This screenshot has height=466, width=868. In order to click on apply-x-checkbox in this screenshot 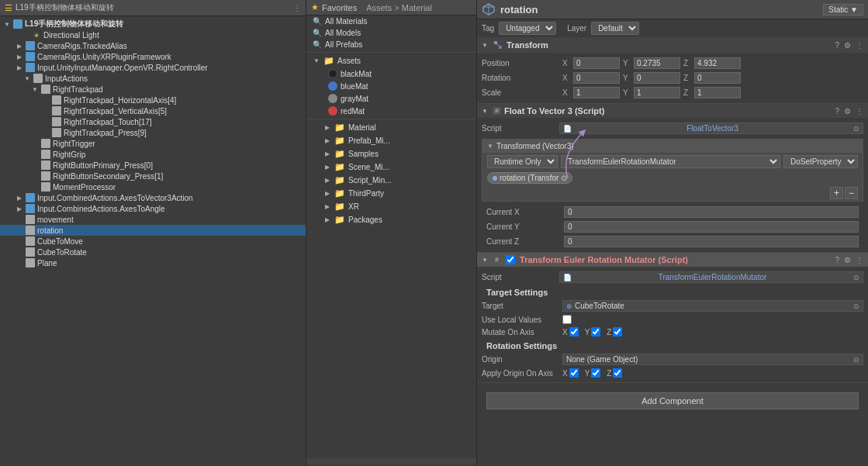, I will do `click(574, 373)`.